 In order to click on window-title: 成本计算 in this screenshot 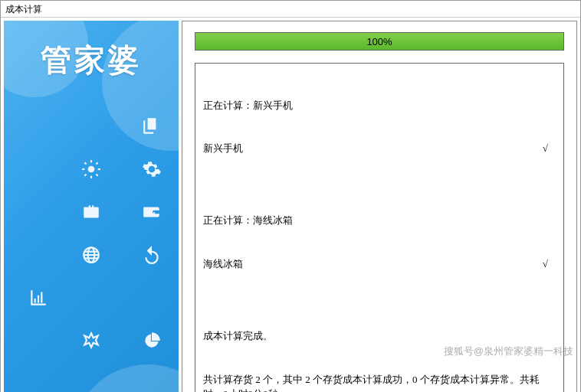, I will do `click(290, 9)`.